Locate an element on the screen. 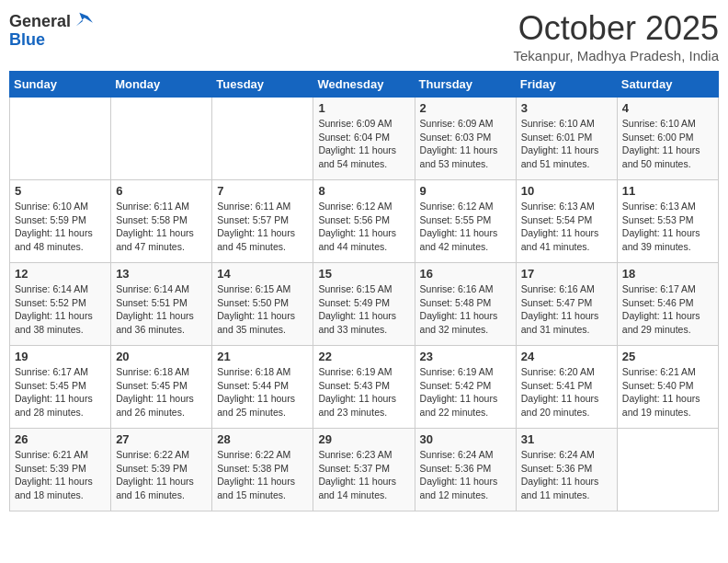 The image size is (728, 563). day-info: Sunrise: 6:14 AM Sunset: 5:52 PM Dayligh… is located at coordinates (61, 309).